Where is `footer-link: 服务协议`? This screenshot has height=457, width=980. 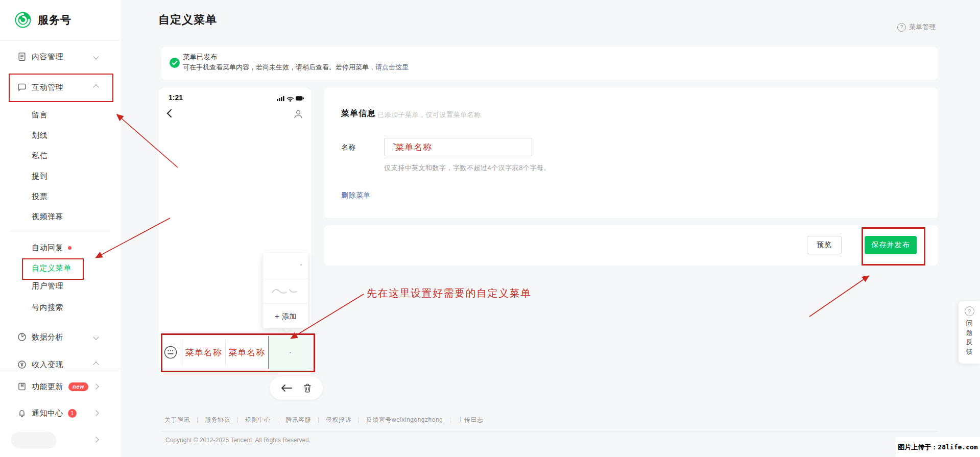
footer-link: 服务协议 is located at coordinates (218, 420).